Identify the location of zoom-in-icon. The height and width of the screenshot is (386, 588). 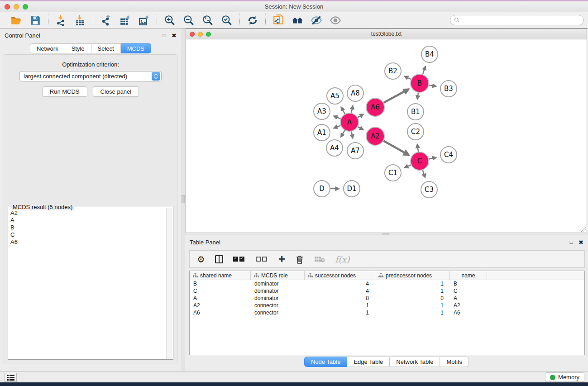
(170, 20).